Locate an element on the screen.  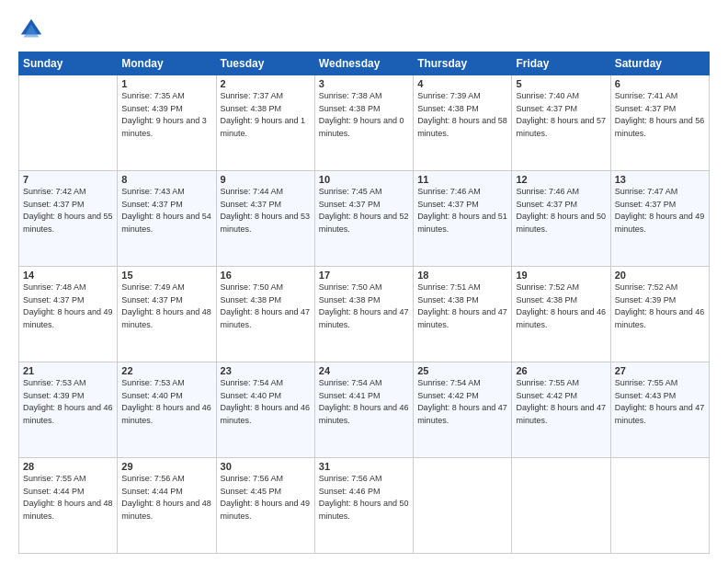
day-number: 4 is located at coordinates (462, 84).